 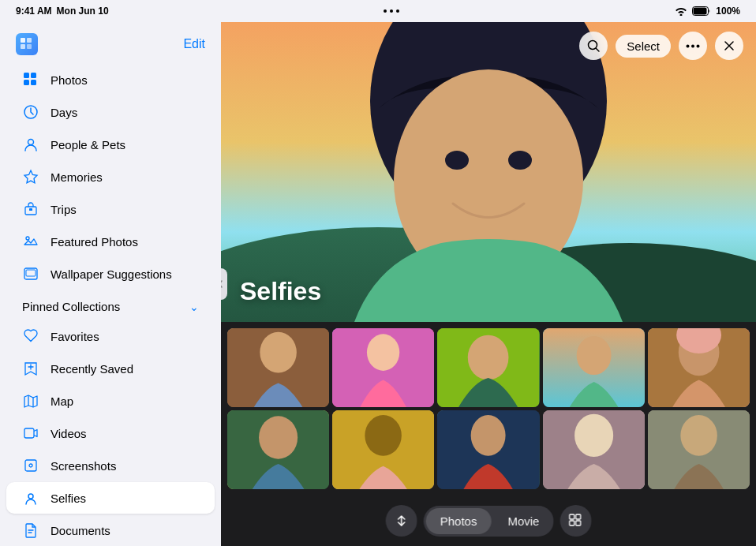 I want to click on sidebar-item-trips: Trips, so click(x=110, y=209).